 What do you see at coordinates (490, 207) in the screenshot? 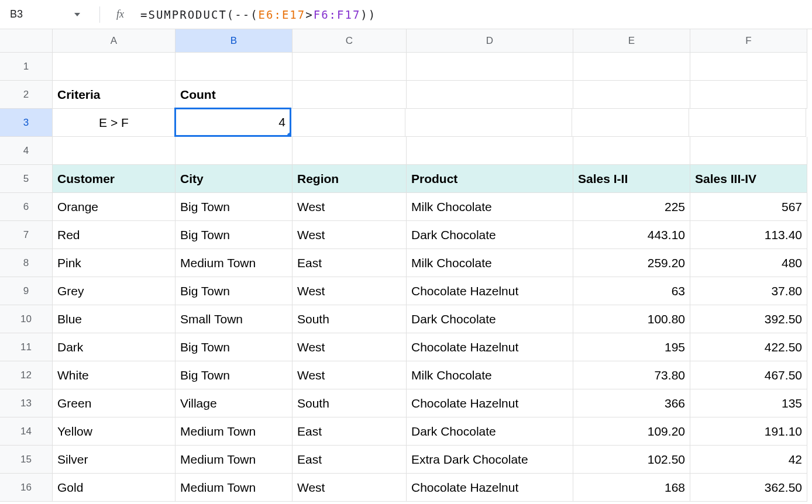
I see `cell-product-0: Milk Chocolate` at bounding box center [490, 207].